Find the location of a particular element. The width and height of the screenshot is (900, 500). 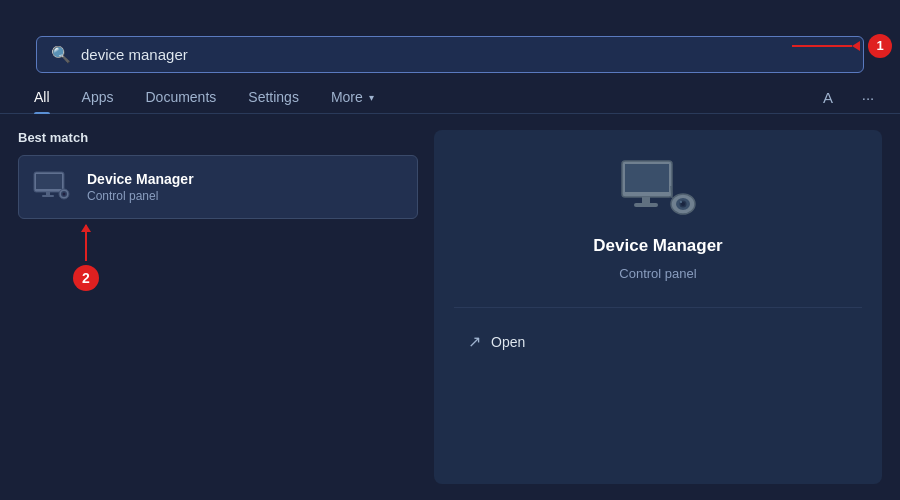

open-label: Open is located at coordinates (508, 342).